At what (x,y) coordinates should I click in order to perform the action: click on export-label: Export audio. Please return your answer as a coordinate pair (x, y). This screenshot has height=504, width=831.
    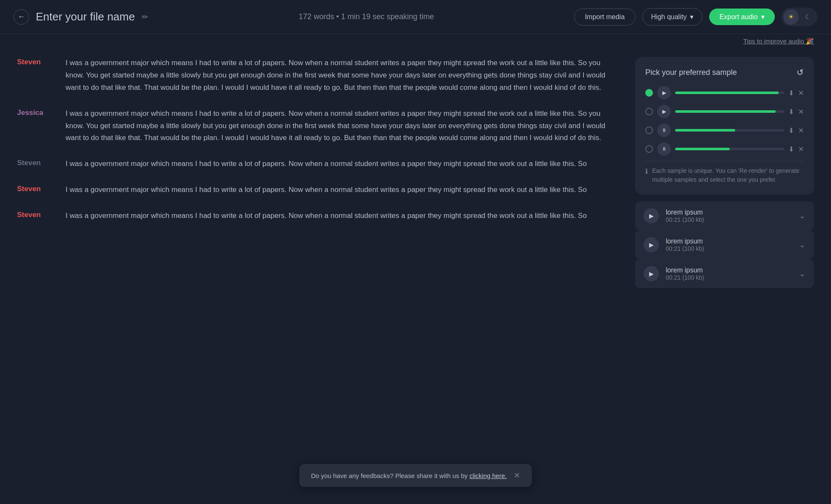
    Looking at the image, I should click on (739, 17).